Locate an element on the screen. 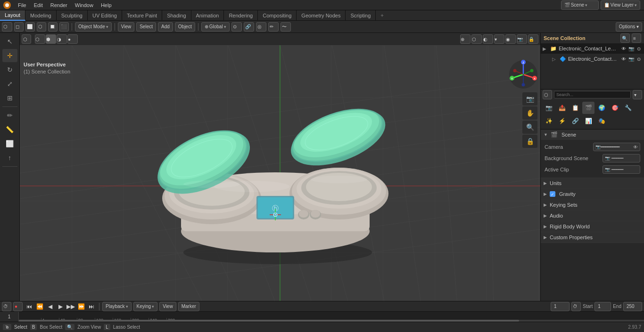 This screenshot has width=644, height=332. transform-orientation-btn: ⊕ Global ▾ is located at coordinates (215, 27).